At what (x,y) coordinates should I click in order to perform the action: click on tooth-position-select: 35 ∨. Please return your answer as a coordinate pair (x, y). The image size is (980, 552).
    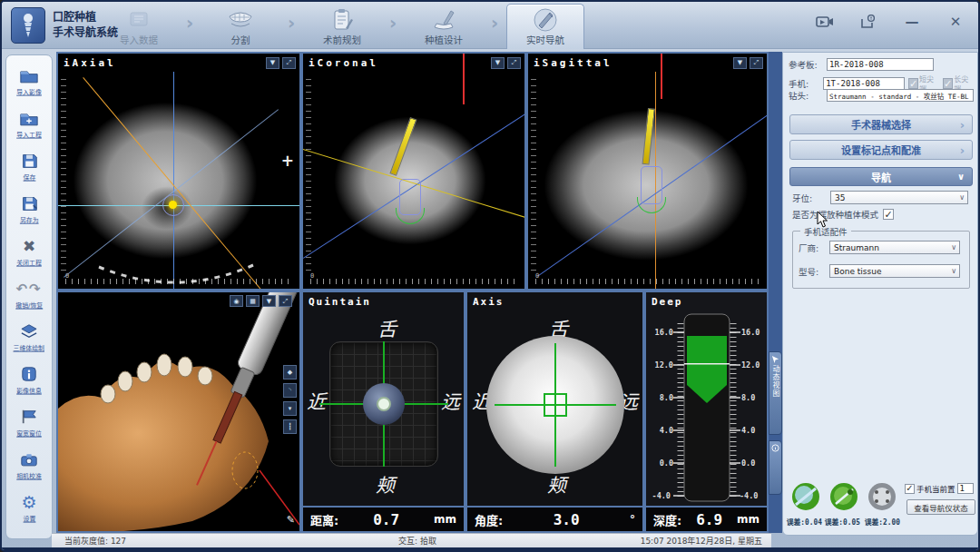
    Looking at the image, I should click on (899, 198).